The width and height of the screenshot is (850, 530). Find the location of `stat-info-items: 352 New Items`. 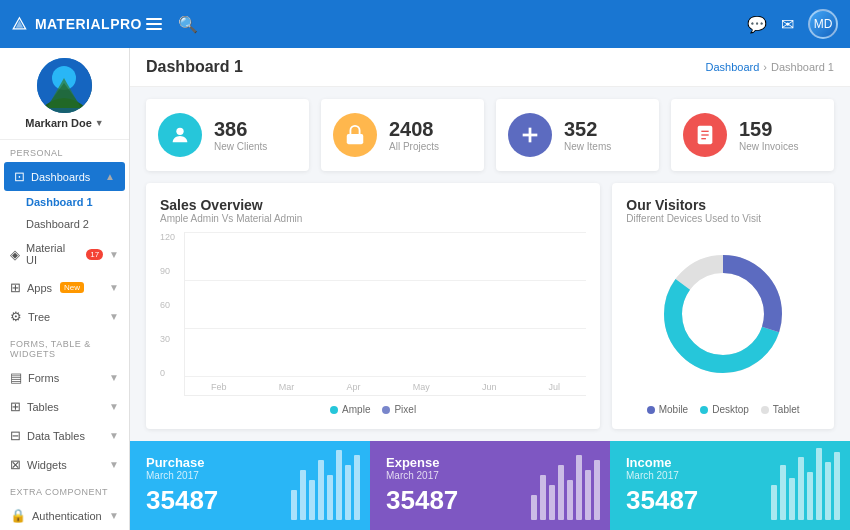

stat-info-items: 352 New Items is located at coordinates (588, 135).